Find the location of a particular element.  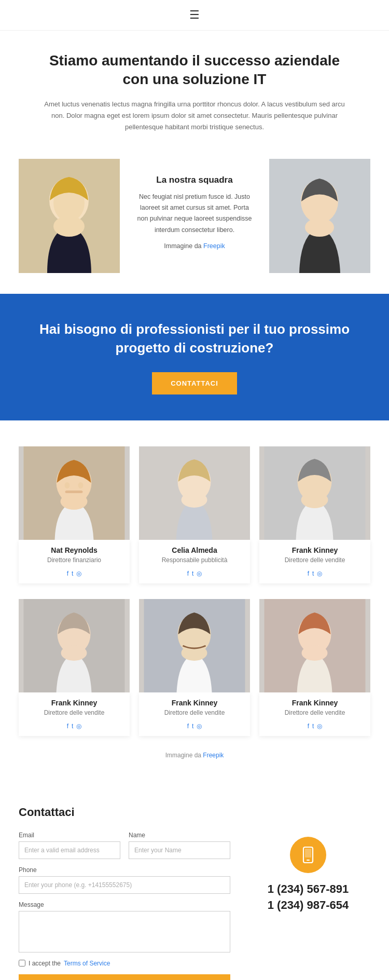

team-intro-text: Nec feugiat nisl pretium fusce id. Justo… is located at coordinates (195, 214).